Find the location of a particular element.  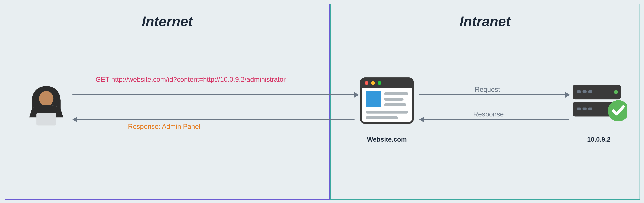

server-icon is located at coordinates (599, 102).